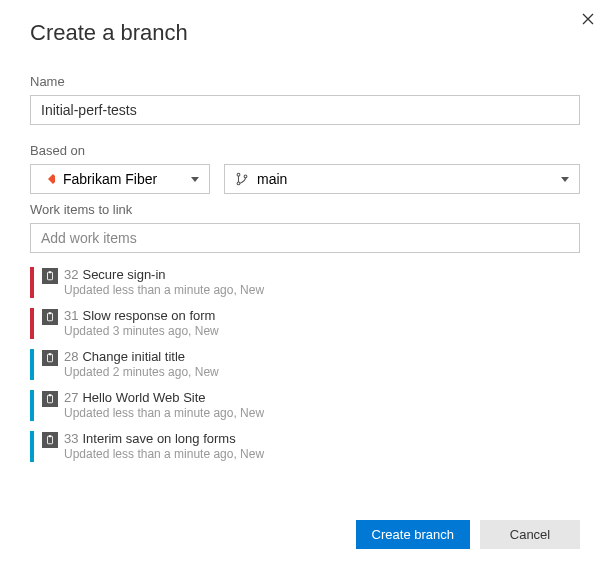  I want to click on work-item-id: 27, so click(71, 398).